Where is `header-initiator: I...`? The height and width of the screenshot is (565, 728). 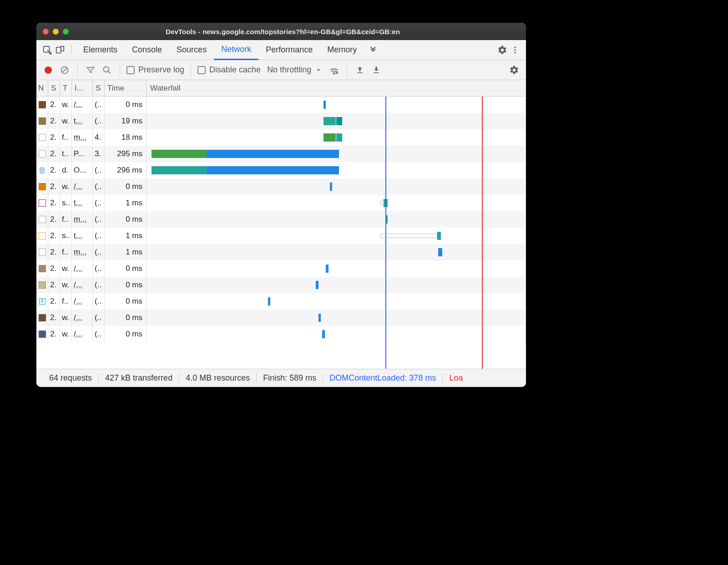 header-initiator: I... is located at coordinates (82, 88).